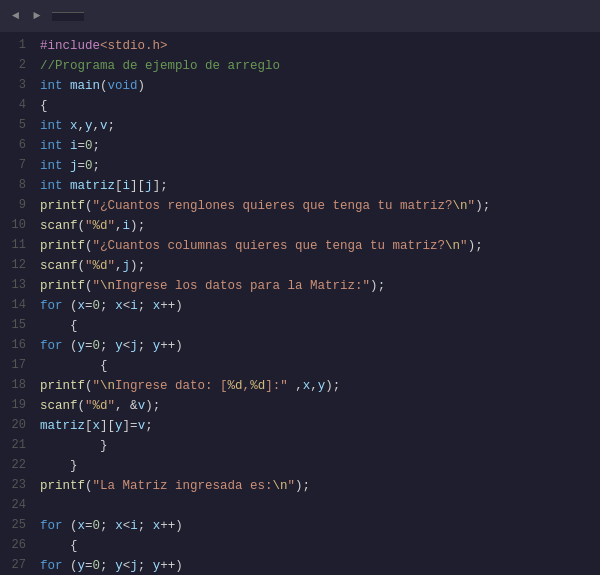 This screenshot has width=600, height=575. Describe the element at coordinates (16, 86) in the screenshot. I see `line-number: 3` at that location.